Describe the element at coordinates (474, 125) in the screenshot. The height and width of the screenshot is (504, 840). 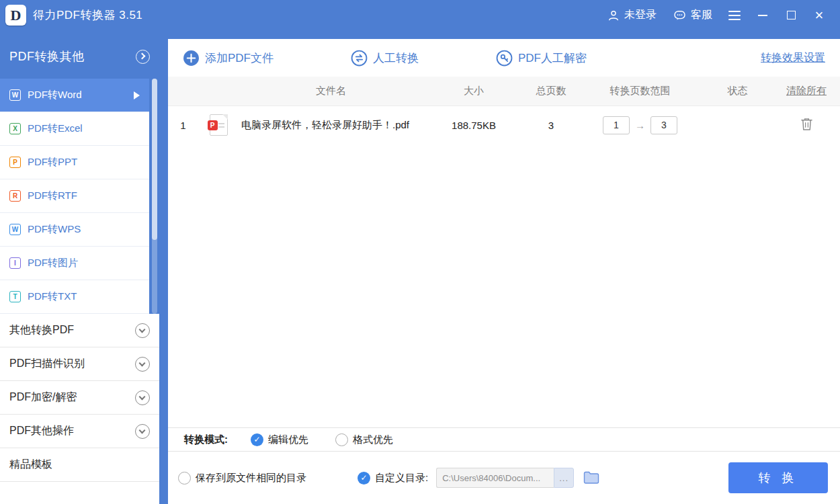
I see `file-size: 188.75KB` at that location.